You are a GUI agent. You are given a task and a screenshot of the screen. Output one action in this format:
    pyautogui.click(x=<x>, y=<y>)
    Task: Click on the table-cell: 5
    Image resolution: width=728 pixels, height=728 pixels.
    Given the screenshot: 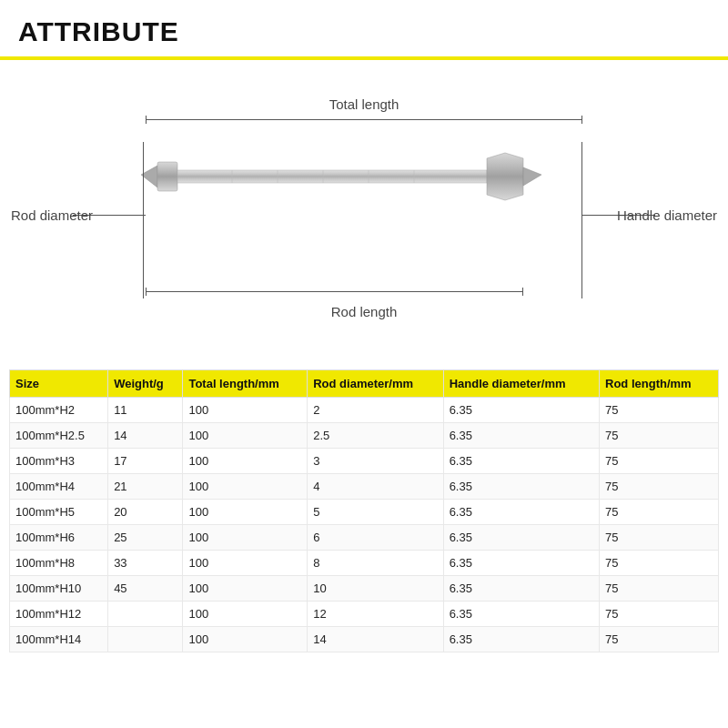 What is the action you would take?
    pyautogui.click(x=375, y=512)
    